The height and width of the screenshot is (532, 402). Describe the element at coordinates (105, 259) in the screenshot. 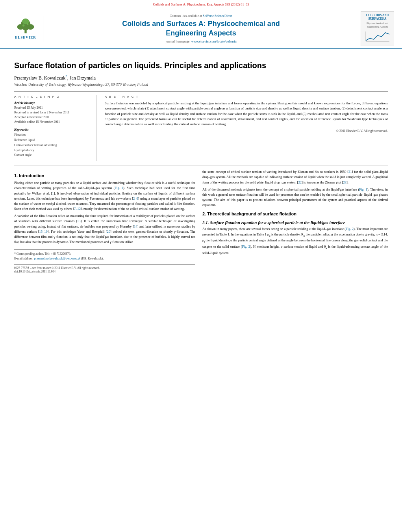

I see `footnote-email: E-mail address: przemyslaw.kowalczuk@pwr…` at that location.